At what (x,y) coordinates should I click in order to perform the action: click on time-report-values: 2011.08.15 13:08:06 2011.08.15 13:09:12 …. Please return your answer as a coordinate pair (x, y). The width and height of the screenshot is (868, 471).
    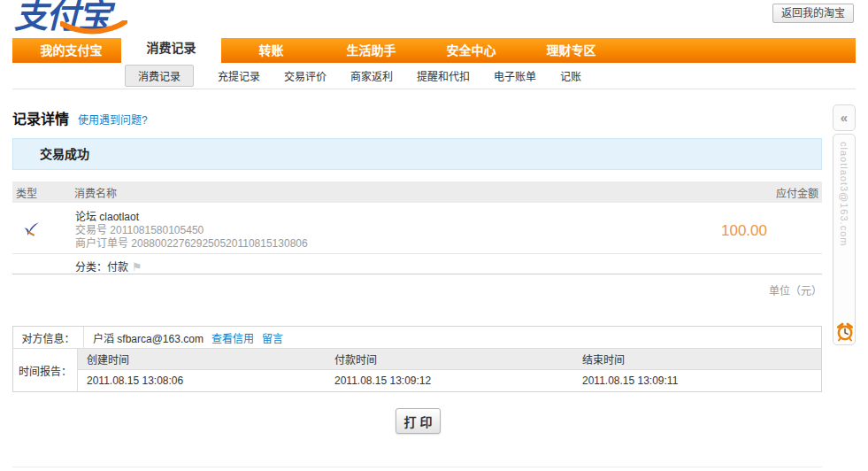
    Looking at the image, I should click on (449, 381).